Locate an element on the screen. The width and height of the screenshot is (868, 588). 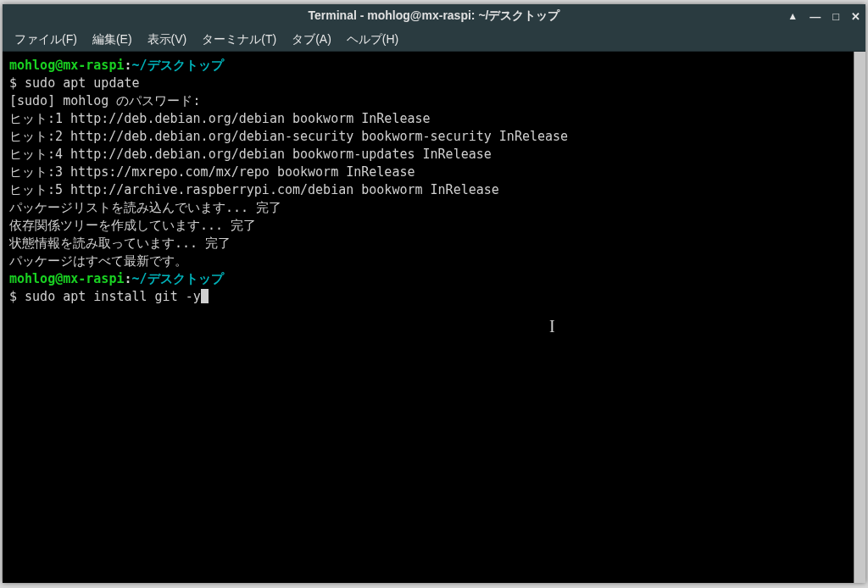
menu-edit: 編集(E) is located at coordinates (112, 40).